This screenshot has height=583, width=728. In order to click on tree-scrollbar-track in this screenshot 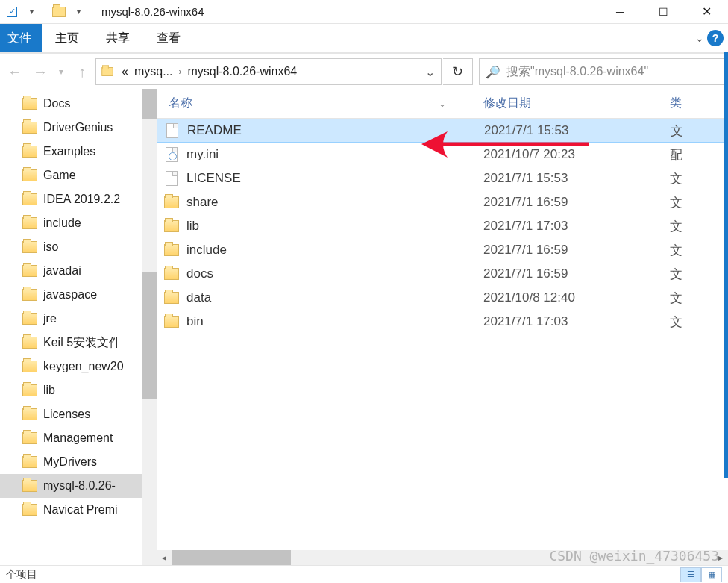, I will do `click(149, 327)`.